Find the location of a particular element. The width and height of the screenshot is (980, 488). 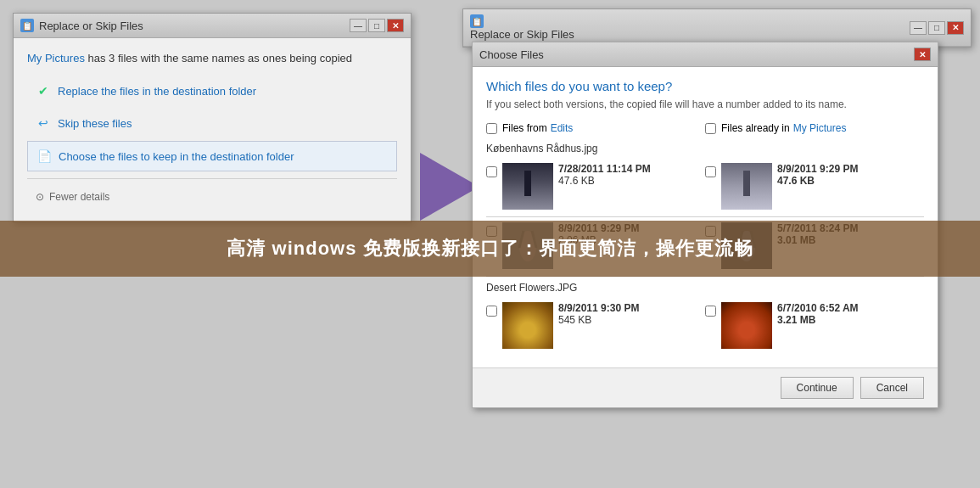

my-pictures-col-link: My Pictures is located at coordinates (820, 128).